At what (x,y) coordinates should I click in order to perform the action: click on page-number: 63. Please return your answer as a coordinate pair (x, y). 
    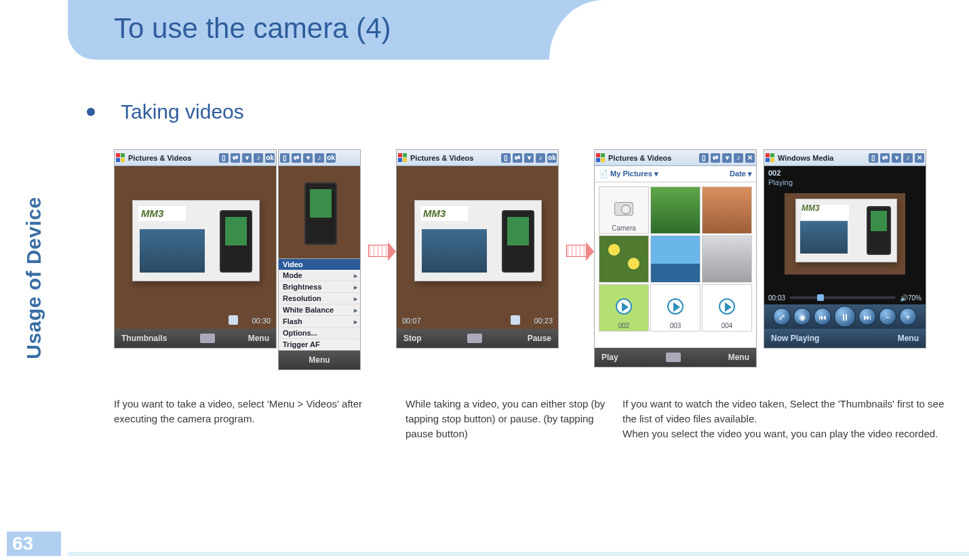
    Looking at the image, I should click on (34, 544).